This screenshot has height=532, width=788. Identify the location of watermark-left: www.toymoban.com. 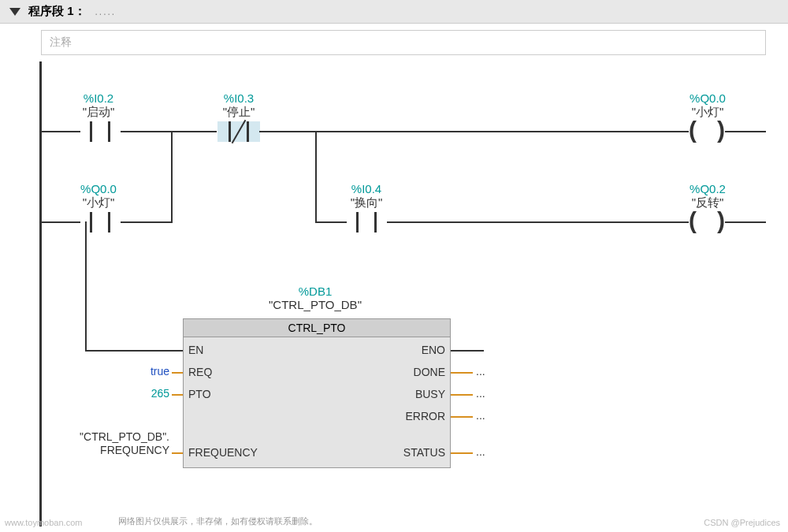
(43, 523).